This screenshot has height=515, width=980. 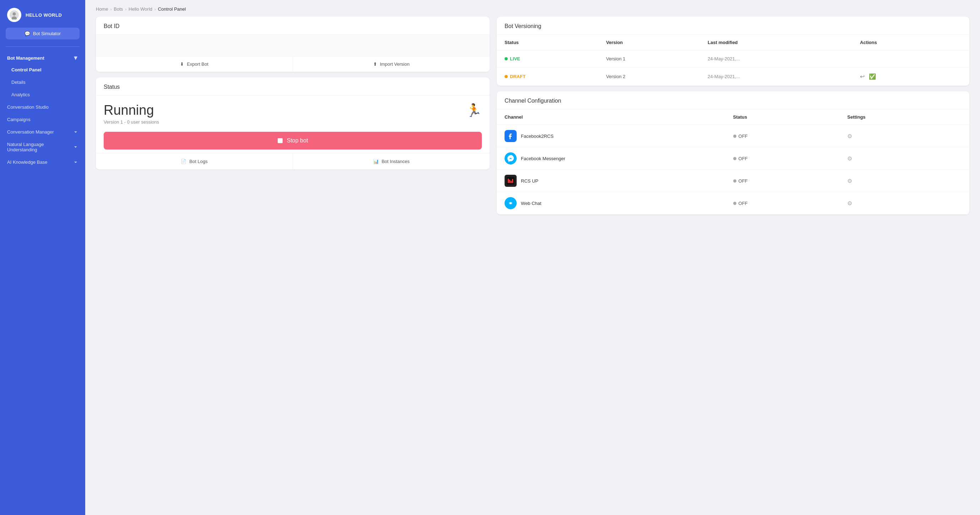 What do you see at coordinates (14, 15) in the screenshot?
I see `avatar` at bounding box center [14, 15].